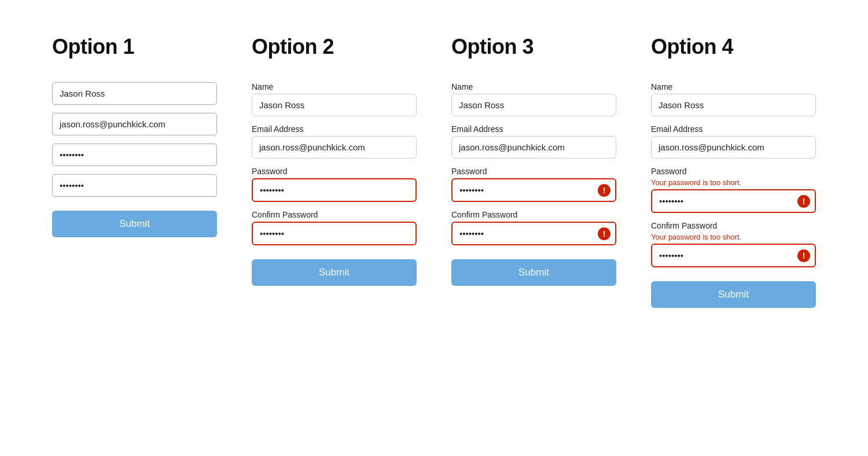 Image resolution: width=868 pixels, height=456 pixels. Describe the element at coordinates (134, 94) in the screenshot. I see `option1-name-group` at that location.